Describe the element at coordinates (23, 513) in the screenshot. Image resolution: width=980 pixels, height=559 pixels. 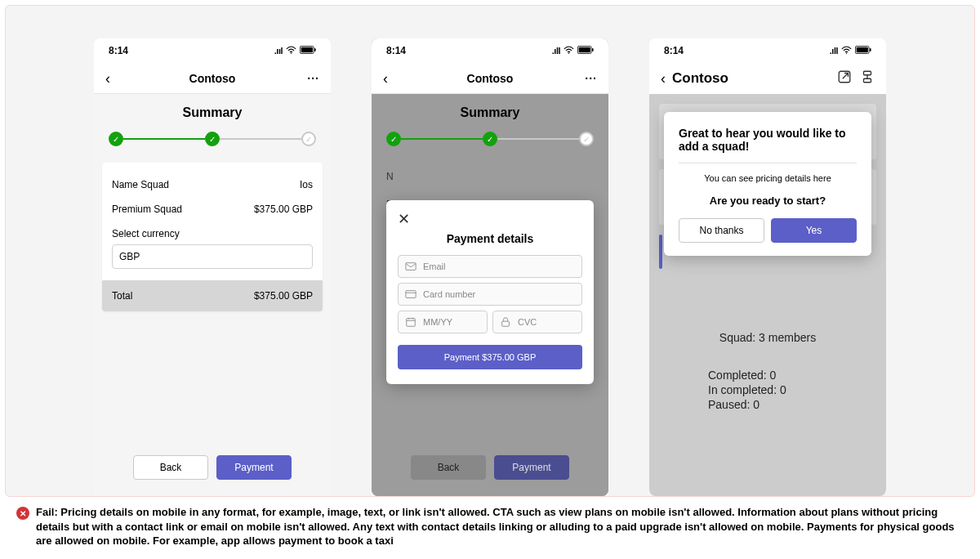
I see `fail-icon: ✕` at that location.